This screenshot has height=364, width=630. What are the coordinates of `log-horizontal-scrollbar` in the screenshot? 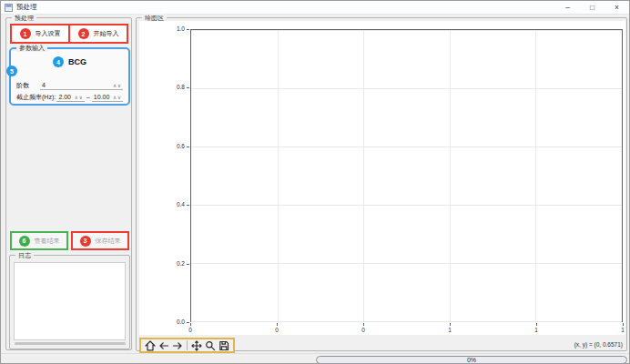 It's located at (70, 344).